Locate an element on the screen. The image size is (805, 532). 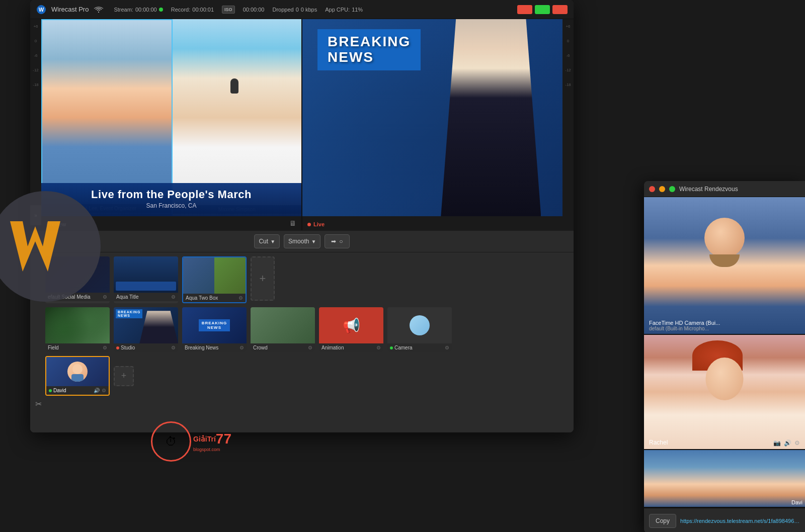
shot-thumb-two-box is located at coordinates (214, 276).